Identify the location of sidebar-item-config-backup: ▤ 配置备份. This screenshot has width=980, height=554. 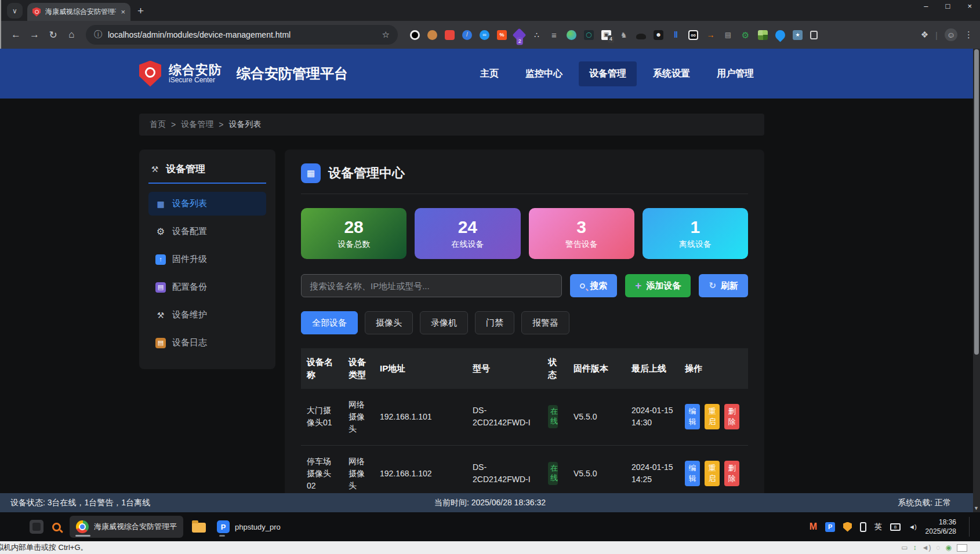
(208, 287).